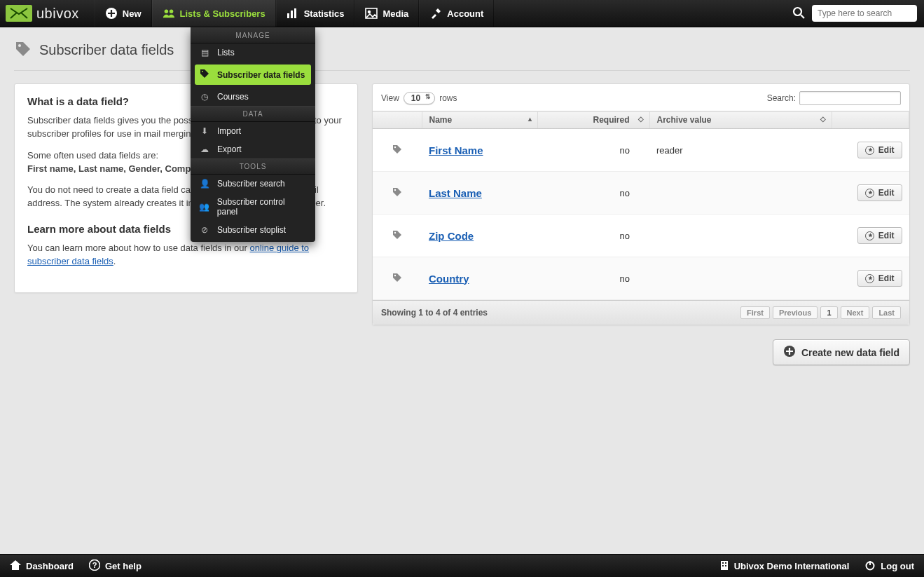 The image size is (924, 577). What do you see at coordinates (641, 97) in the screenshot?
I see `table-controls: View 10 rows Search:` at bounding box center [641, 97].